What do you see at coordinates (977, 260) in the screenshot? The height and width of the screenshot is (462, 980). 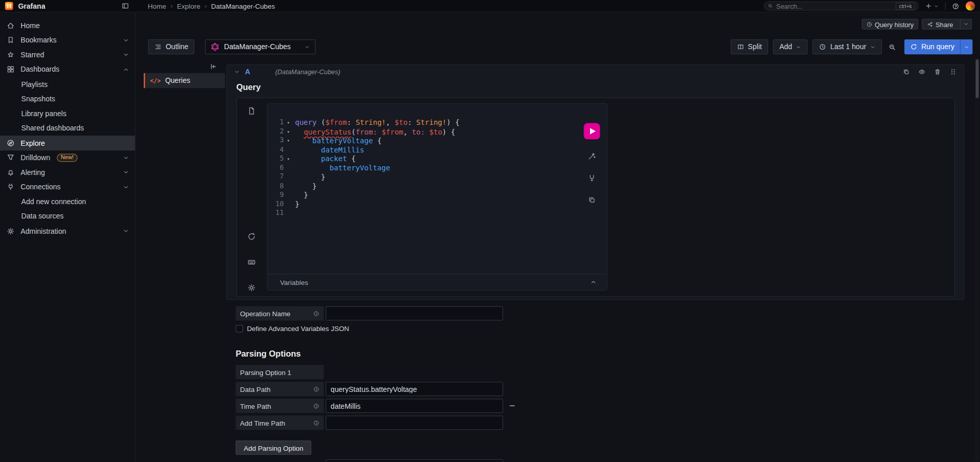 I see `scrollbar` at bounding box center [977, 260].